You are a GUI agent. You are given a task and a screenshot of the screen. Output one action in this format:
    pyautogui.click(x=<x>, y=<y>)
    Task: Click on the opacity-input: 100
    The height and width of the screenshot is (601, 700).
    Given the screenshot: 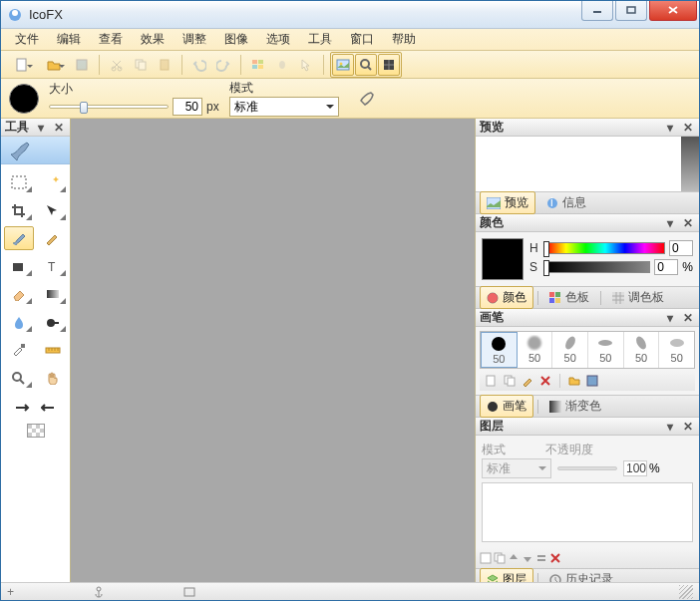 What is the action you would take?
    pyautogui.click(x=635, y=468)
    